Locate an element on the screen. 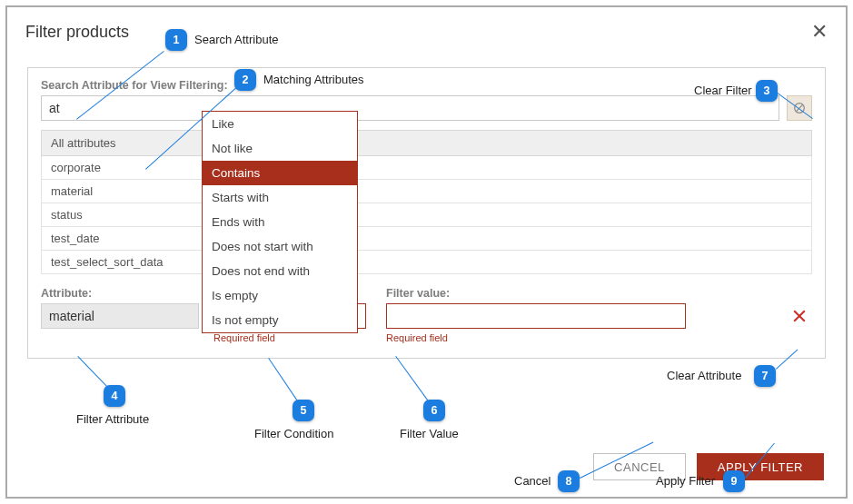  callout-badge-5: 5 is located at coordinates (303, 410).